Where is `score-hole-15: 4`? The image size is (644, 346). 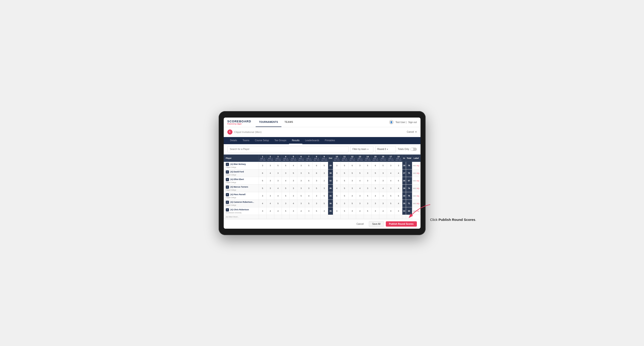
score-hole-15: 4 is located at coordinates (376, 196).